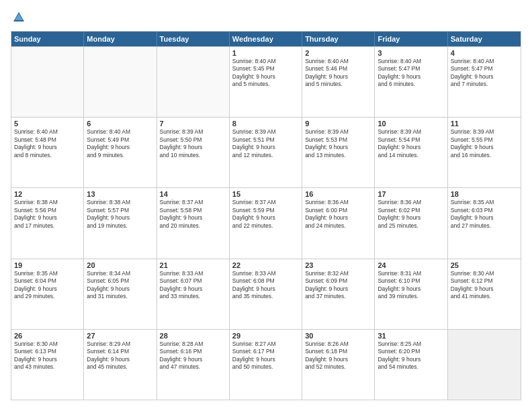 This screenshot has height=411, width=532. I want to click on calendar-cell: 15Sunrise: 8:37 AM Sunset: 5:59 PM Dayli…, so click(266, 223).